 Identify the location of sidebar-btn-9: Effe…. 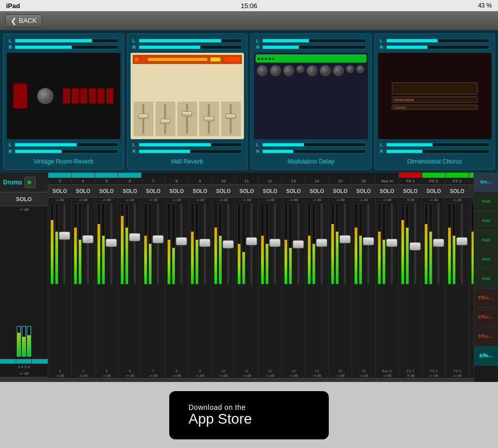
(486, 356).